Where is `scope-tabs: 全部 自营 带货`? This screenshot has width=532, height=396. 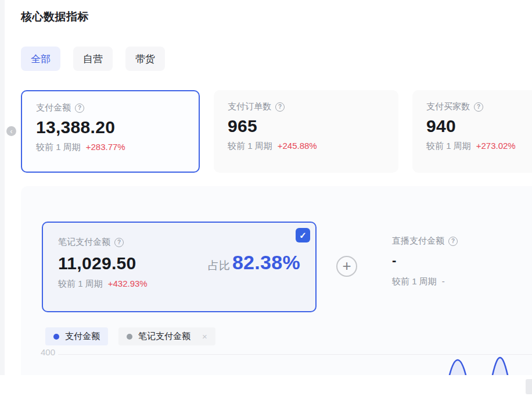
scope-tabs: 全部 自营 带货 is located at coordinates (93, 59).